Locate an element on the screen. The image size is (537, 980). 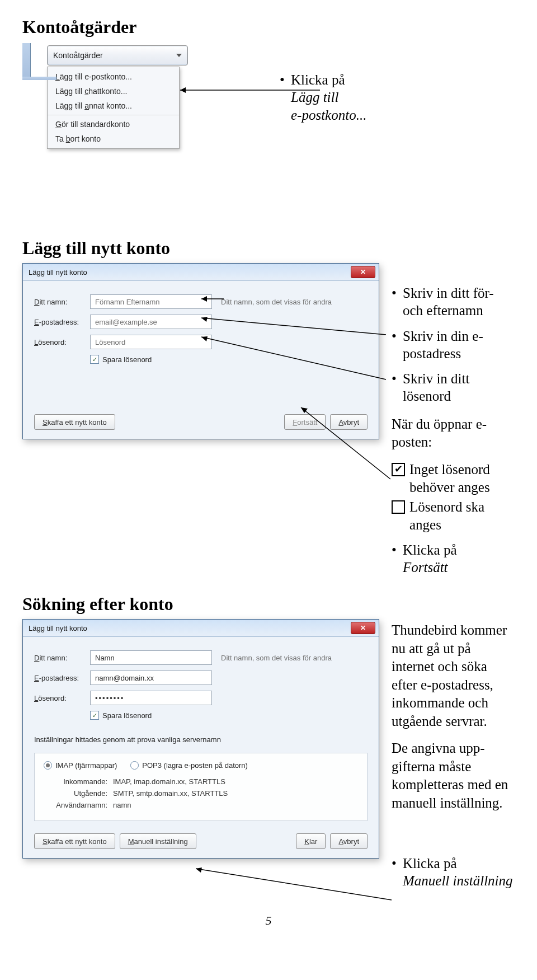
section3-heading: Sökning efter konto is located at coordinates (268, 604).